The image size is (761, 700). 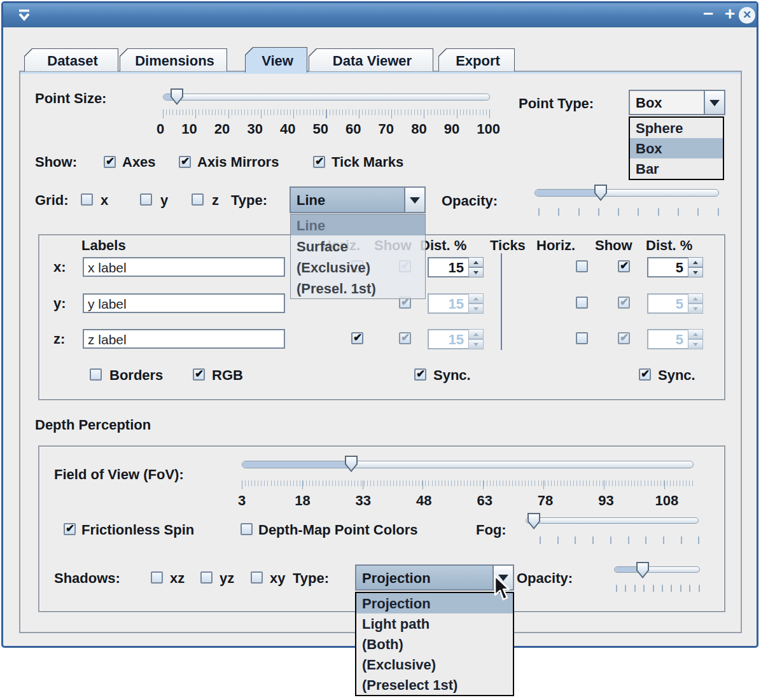 What do you see at coordinates (477, 60) in the screenshot?
I see `tab-export-label: Export` at bounding box center [477, 60].